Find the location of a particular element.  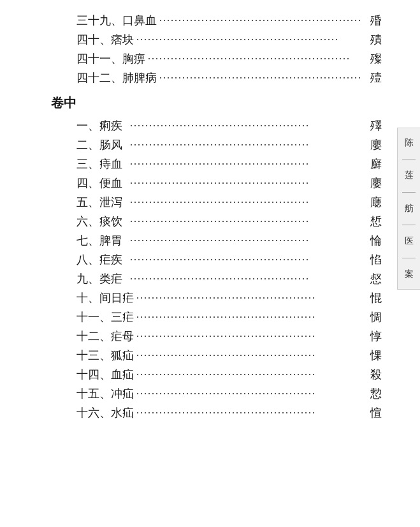

list-item: 四十二、肺脾病·································… is located at coordinates (217, 78).